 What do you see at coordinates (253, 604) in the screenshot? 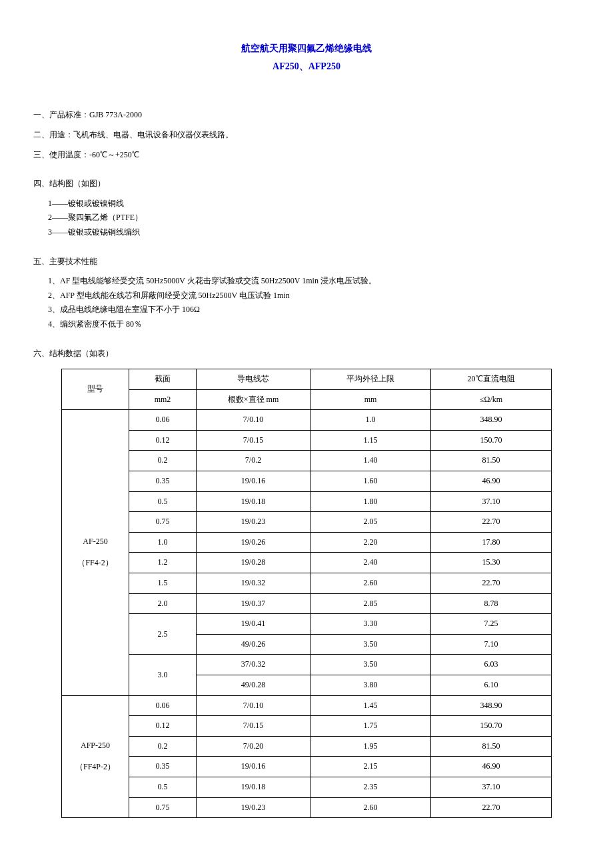
I see `cell-conductor: 19/0.37` at bounding box center [253, 604].